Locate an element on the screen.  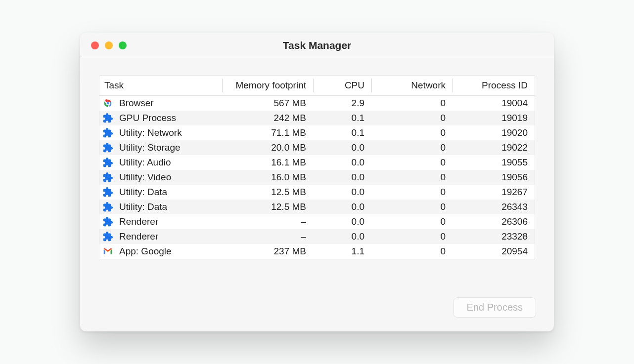
cell-pid: 19056 is located at coordinates (494, 177).